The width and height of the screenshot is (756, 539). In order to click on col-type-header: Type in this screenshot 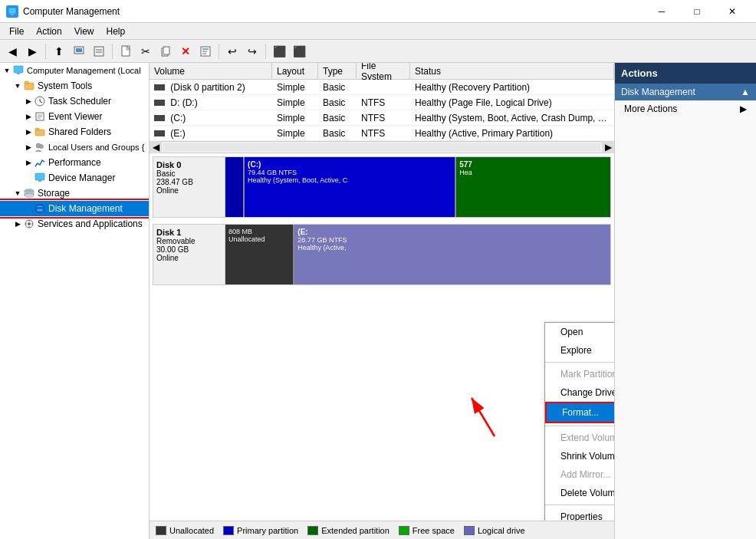, I will do `click(337, 71)`.